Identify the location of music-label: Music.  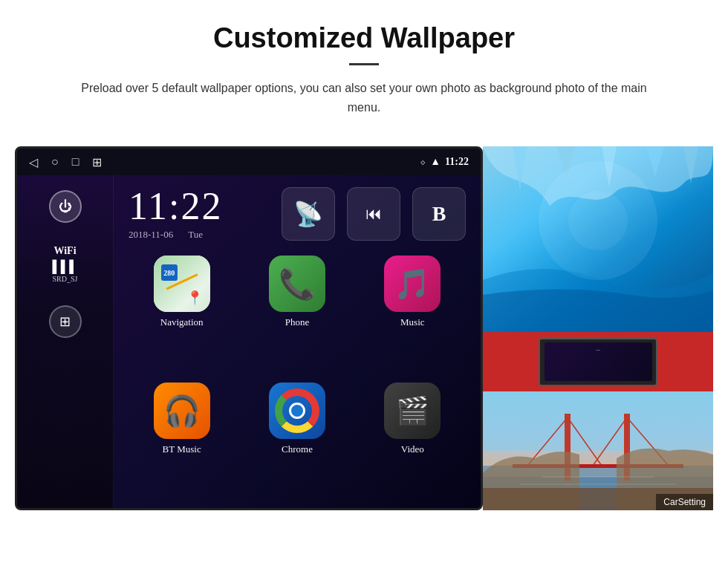
(413, 322).